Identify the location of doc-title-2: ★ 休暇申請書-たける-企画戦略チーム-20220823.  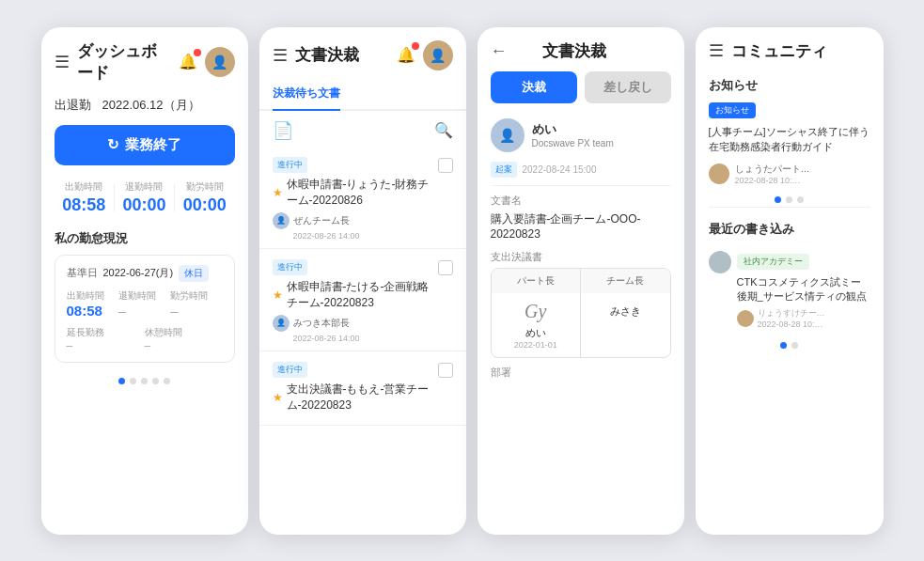
(352, 295).